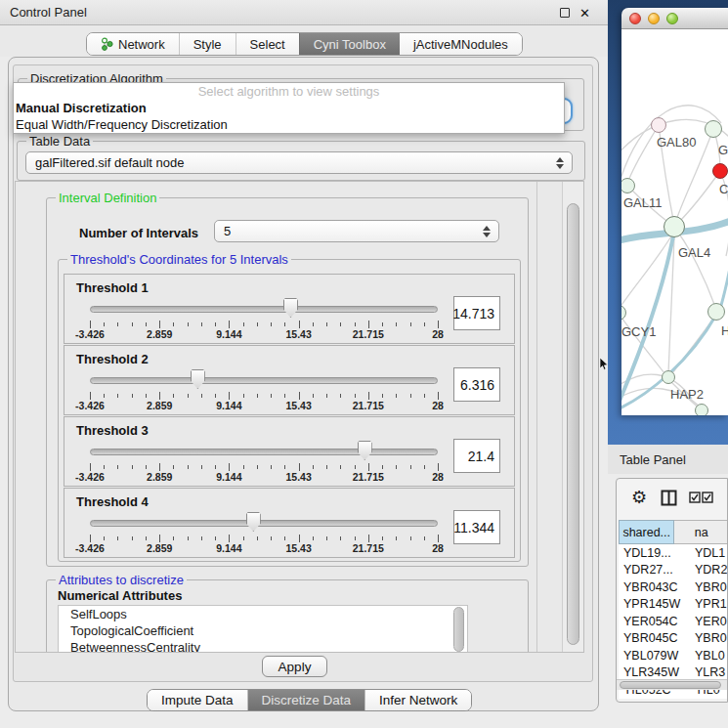 The width and height of the screenshot is (728, 728). I want to click on node-label: H, so click(725, 330).